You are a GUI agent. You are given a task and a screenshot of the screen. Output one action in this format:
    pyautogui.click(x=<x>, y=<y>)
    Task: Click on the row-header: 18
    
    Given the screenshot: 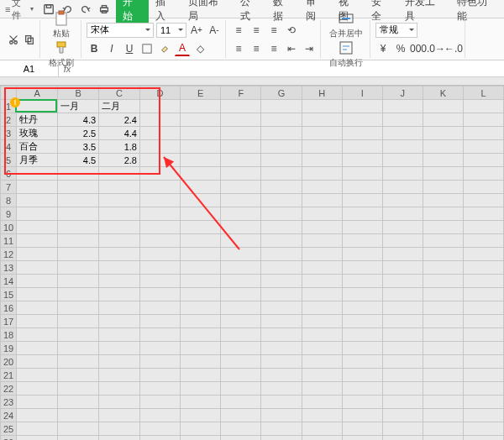 What is the action you would take?
    pyautogui.click(x=8, y=335)
    